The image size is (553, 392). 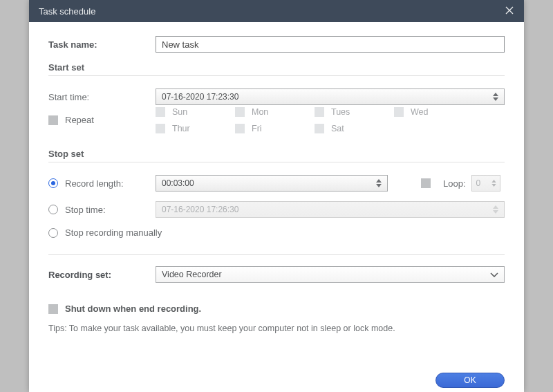 I want to click on stop-manual-radio, so click(x=53, y=233).